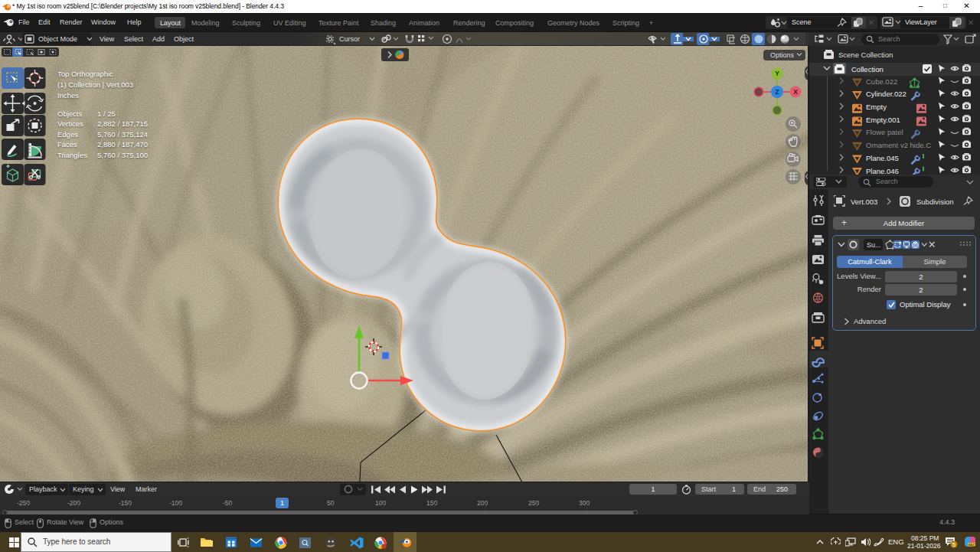  Describe the element at coordinates (876, 107) in the screenshot. I see `svg-text: Empty` at that location.